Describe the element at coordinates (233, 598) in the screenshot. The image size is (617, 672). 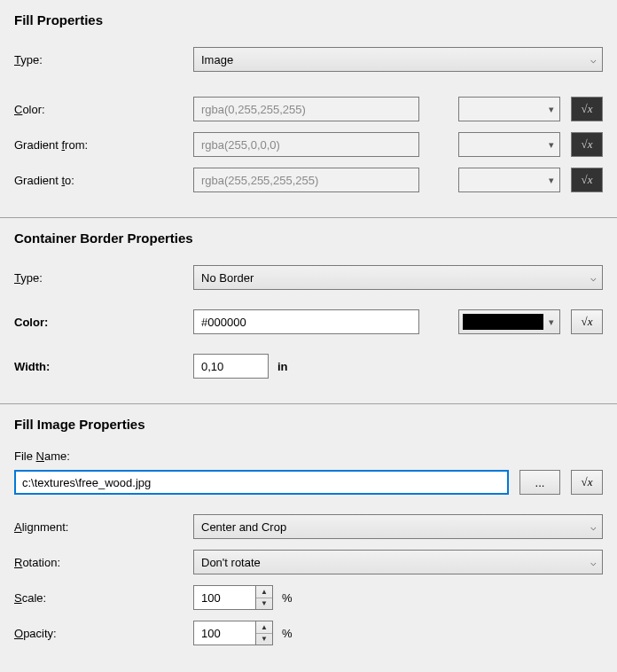
I see `image-scale-spinner: ▲ ▼` at that location.